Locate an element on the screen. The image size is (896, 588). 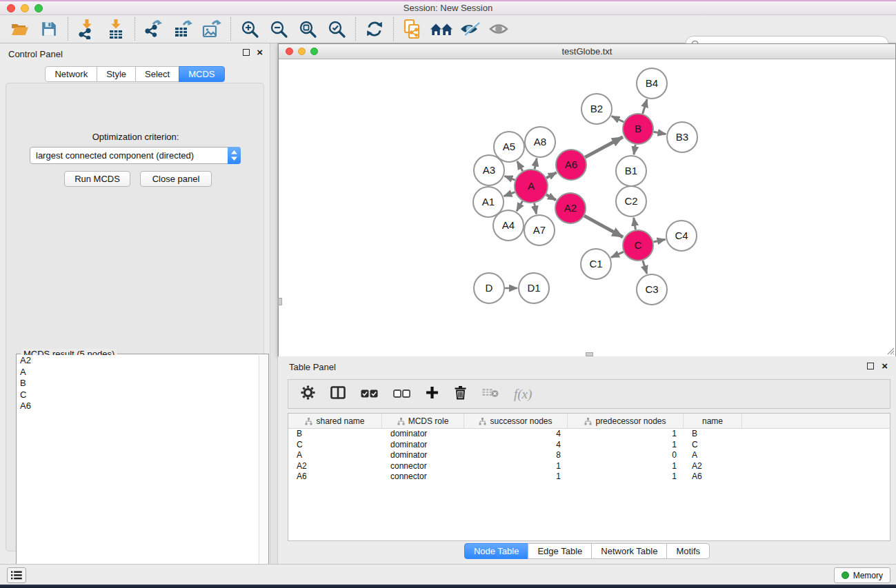
graph-edge-B-B3 is located at coordinates (660, 132).